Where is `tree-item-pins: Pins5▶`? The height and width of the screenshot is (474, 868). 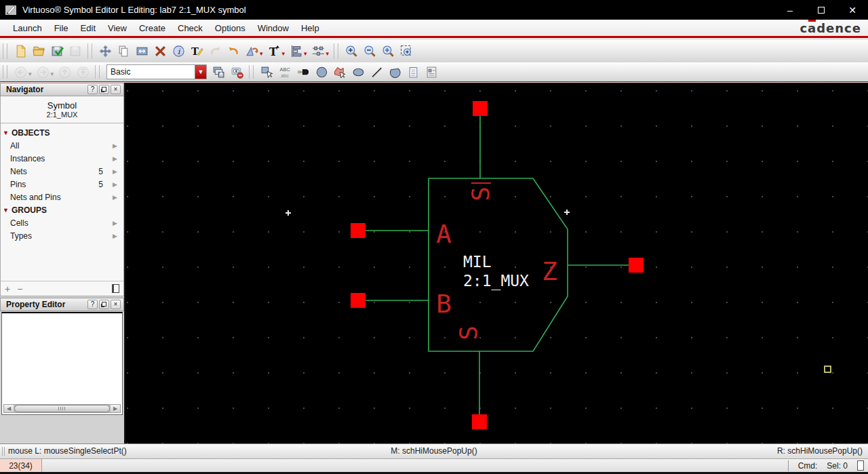
tree-item-pins: Pins5▶ is located at coordinates (62, 184).